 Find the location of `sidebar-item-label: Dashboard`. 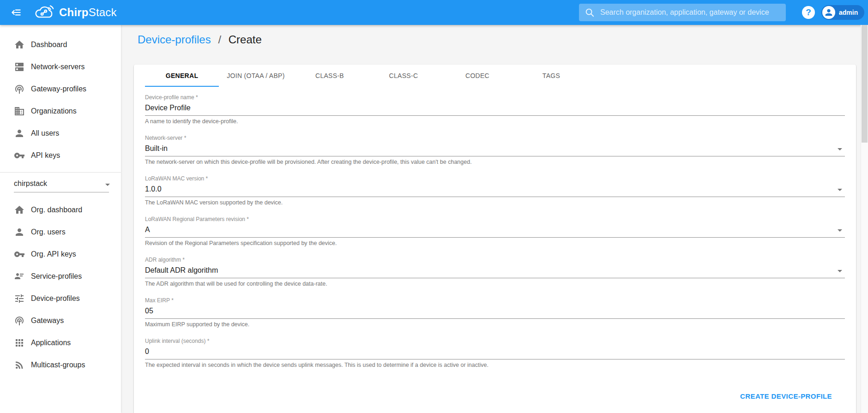

sidebar-item-label: Dashboard is located at coordinates (49, 45).